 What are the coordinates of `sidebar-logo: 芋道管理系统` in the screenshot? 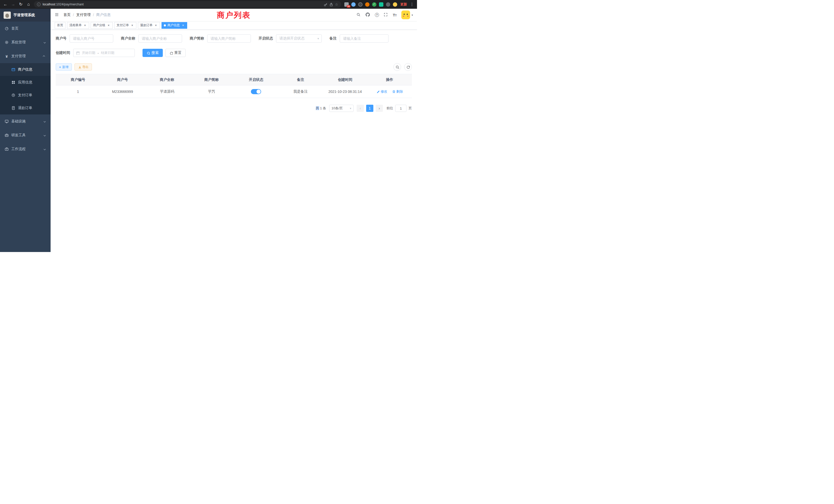 It's located at (25, 15).